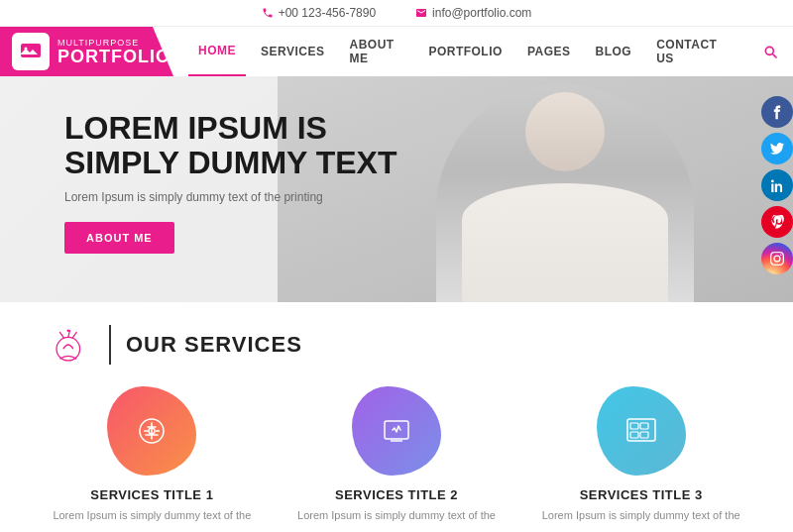  What do you see at coordinates (217, 52) in the screenshot?
I see `nav-home: HOME` at bounding box center [217, 52].